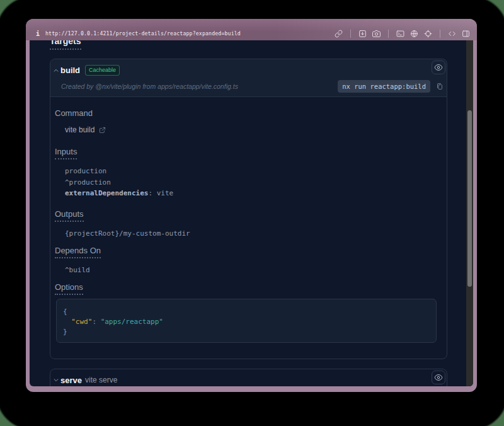 The image size is (504, 426). Describe the element at coordinates (56, 71) in the screenshot. I see `chevron-up-icon` at that location.